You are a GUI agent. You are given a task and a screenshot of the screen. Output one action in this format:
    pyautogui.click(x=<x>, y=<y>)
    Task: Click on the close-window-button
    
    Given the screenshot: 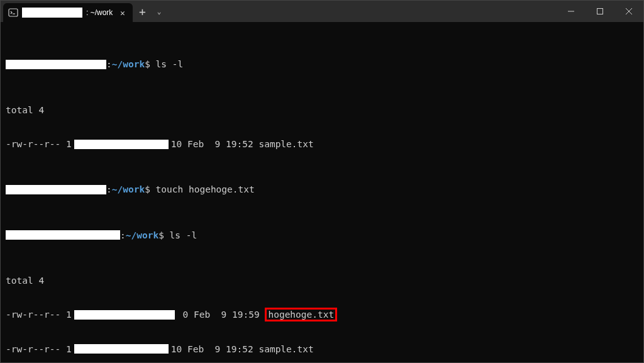 What is the action you would take?
    pyautogui.click(x=629, y=11)
    